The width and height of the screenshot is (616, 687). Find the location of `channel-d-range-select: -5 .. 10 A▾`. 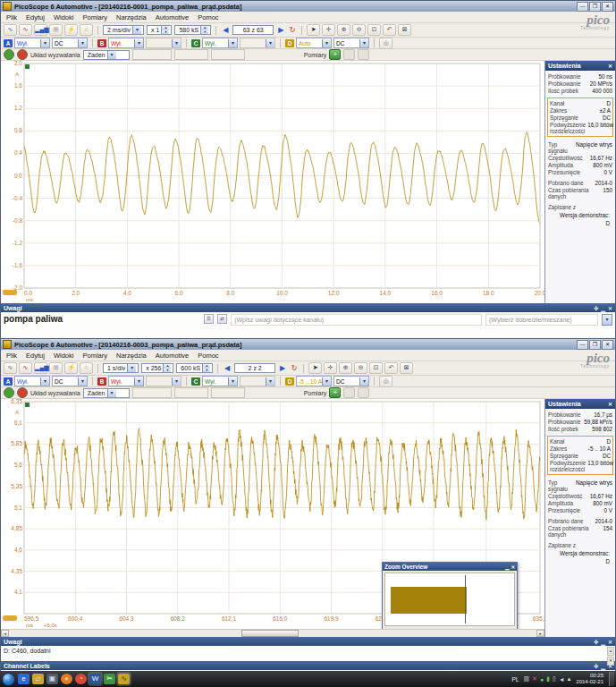

channel-d-range-select: -5 .. 10 A▾ is located at coordinates (314, 381).